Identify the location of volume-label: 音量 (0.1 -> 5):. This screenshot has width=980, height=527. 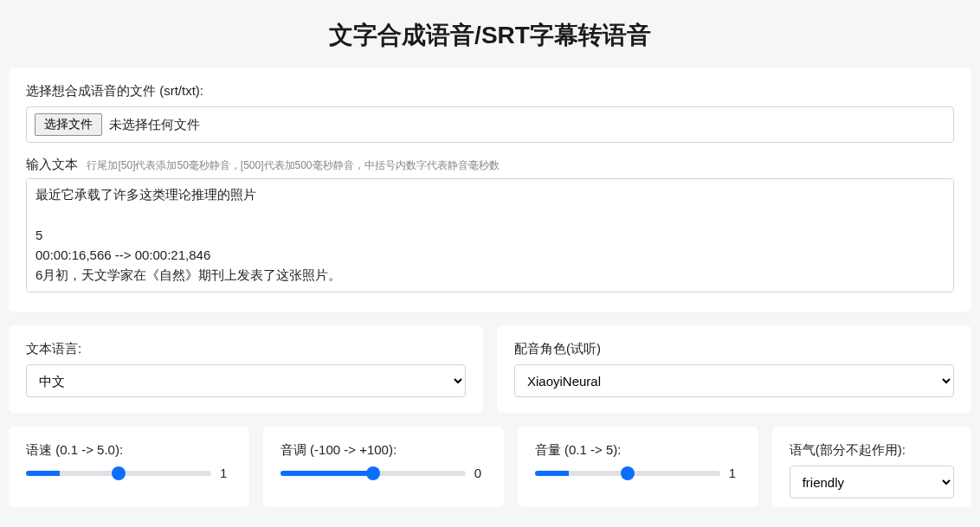
(638, 450).